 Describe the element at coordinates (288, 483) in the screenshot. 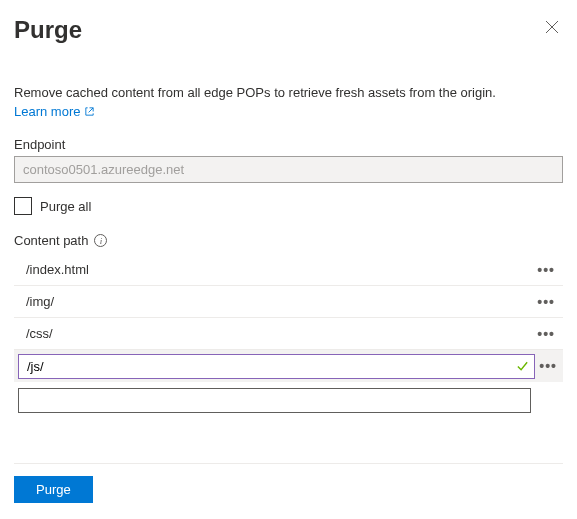

I see `panel-footer: Purge` at that location.